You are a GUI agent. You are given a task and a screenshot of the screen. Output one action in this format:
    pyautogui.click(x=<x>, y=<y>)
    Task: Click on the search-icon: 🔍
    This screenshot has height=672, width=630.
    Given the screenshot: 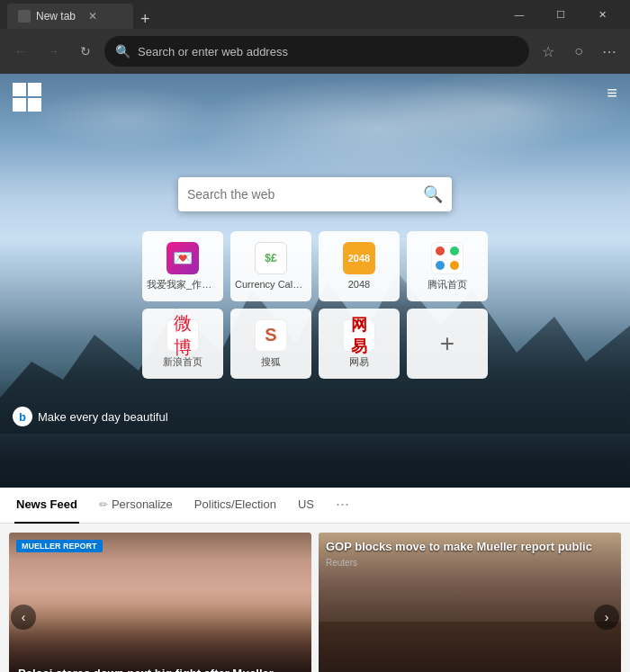 What is the action you would take?
    pyautogui.click(x=122, y=51)
    